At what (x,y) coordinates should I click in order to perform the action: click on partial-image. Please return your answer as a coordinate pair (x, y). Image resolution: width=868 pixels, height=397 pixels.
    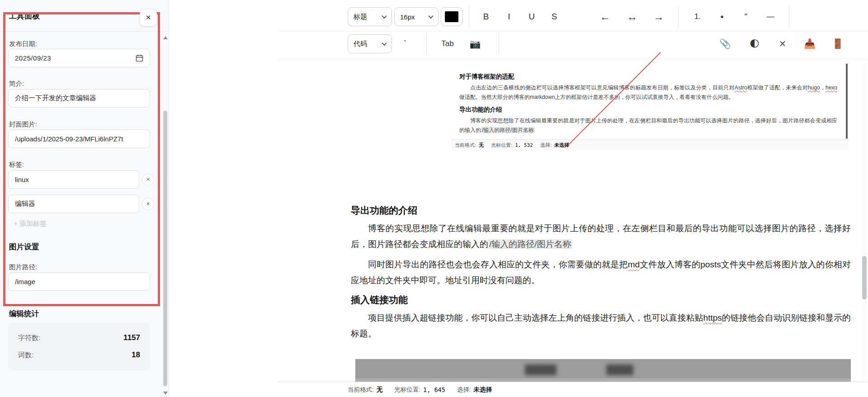
    Looking at the image, I should click on (603, 370).